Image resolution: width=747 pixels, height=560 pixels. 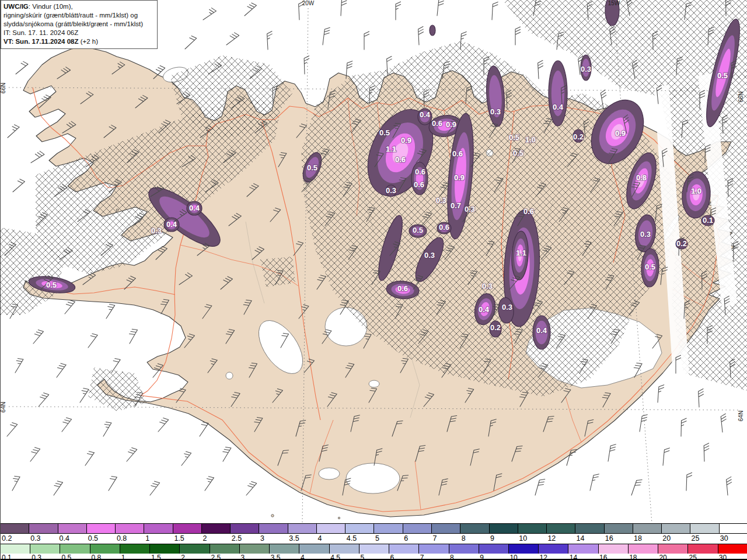 What do you see at coordinates (79, 7) in the screenshot?
I see `title-line-1: UWC/IG: Vindur (10m),` at bounding box center [79, 7].